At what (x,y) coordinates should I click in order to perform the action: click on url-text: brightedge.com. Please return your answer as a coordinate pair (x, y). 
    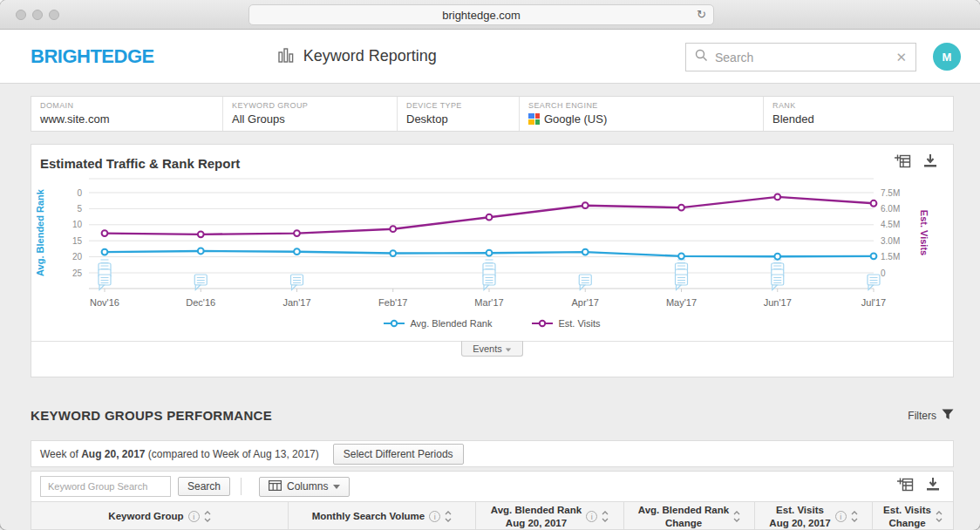
    Looking at the image, I should click on (481, 16).